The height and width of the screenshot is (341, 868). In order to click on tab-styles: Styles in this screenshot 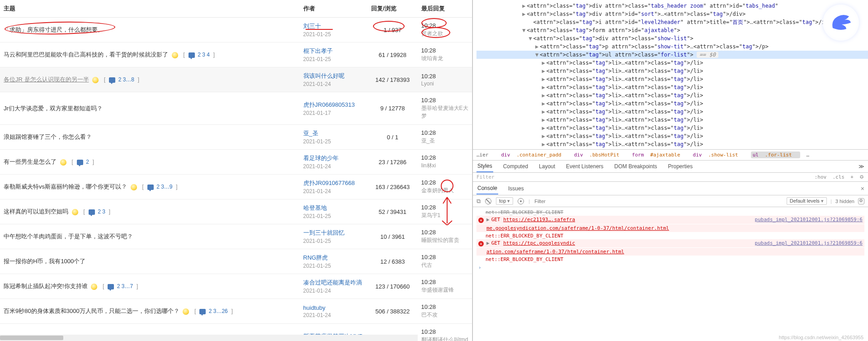, I will do `click(485, 166)`.